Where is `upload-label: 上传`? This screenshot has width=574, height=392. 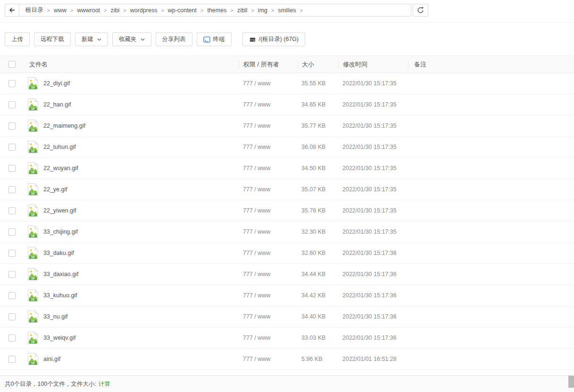 upload-label: 上传 is located at coordinates (17, 40).